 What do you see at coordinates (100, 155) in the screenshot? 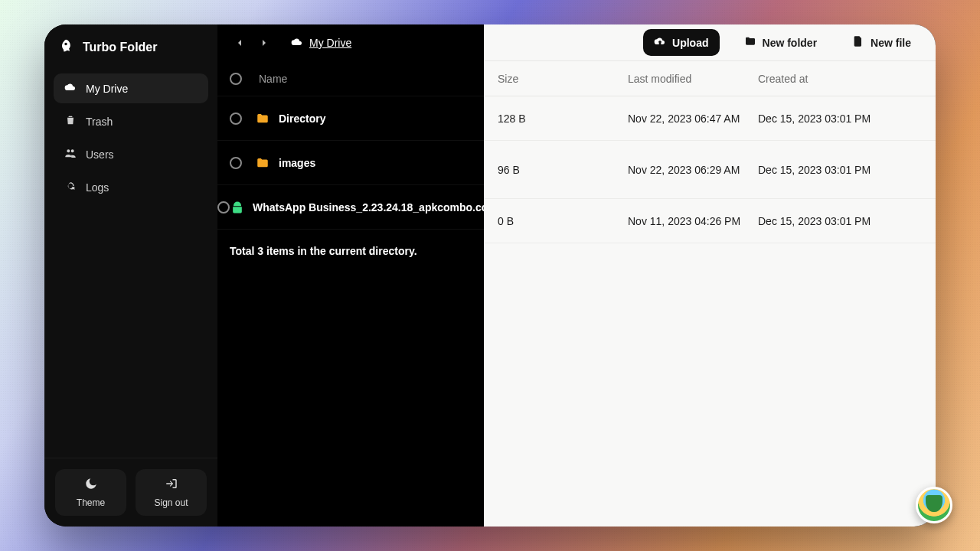
I see `sidebar-item-label: Users` at bounding box center [100, 155].